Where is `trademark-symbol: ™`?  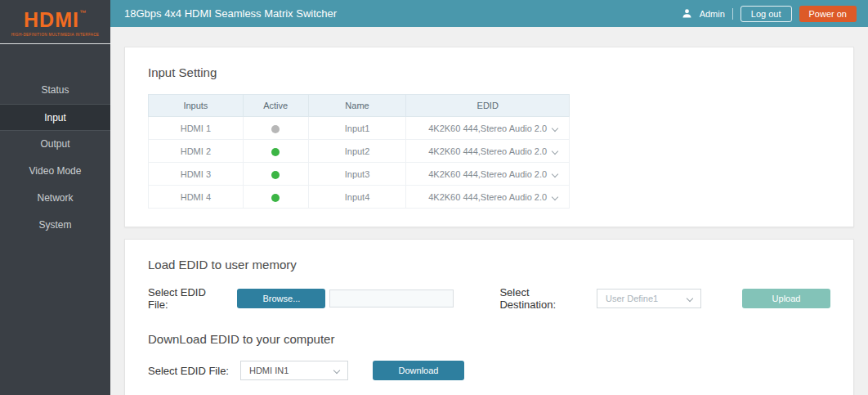
trademark-symbol: ™ is located at coordinates (83, 13).